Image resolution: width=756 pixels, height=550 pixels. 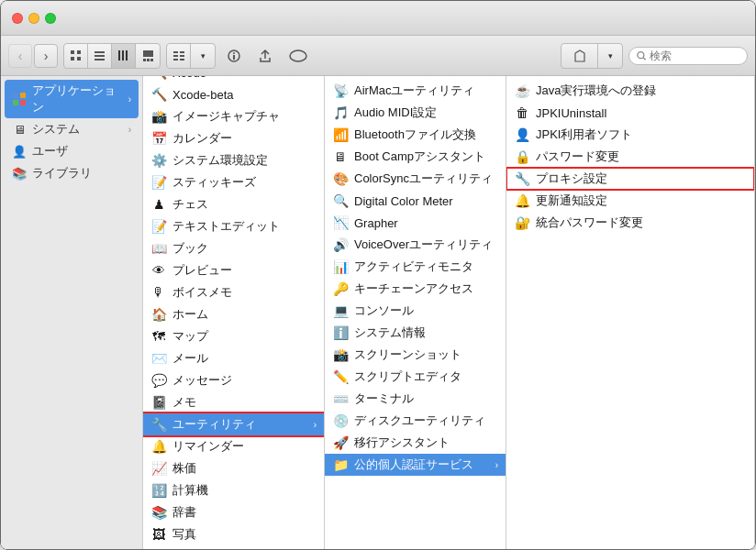 What do you see at coordinates (630, 113) in the screenshot?
I see `col3-item-jpkiuninstall: 🗑 JPKIUninstall` at bounding box center [630, 113].